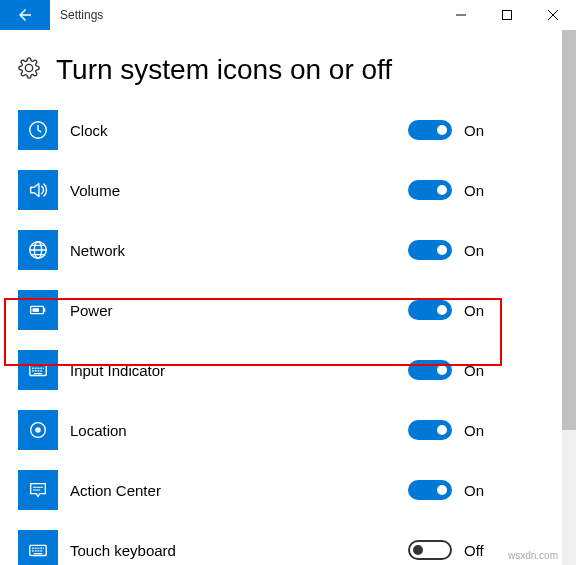 The height and width of the screenshot is (565, 576). What do you see at coordinates (233, 190) in the screenshot?
I see `setting-label: Volume` at bounding box center [233, 190].